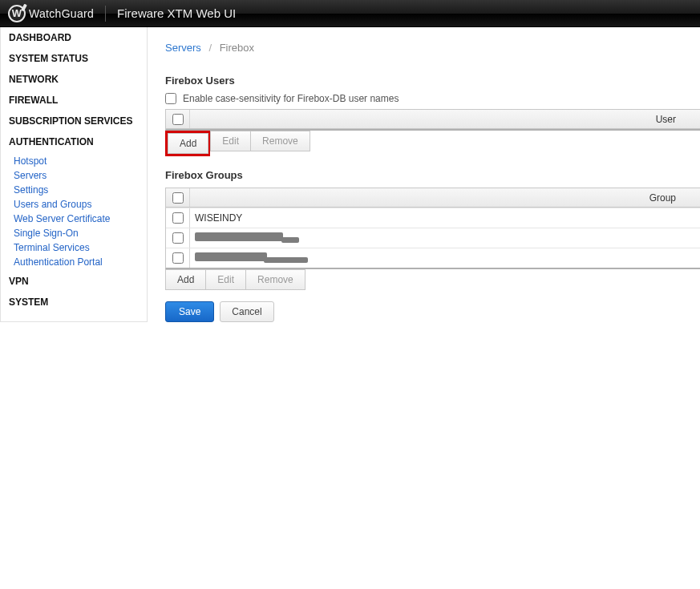 The image size is (700, 589). What do you see at coordinates (433, 218) in the screenshot?
I see `table-row: WISEINDY` at bounding box center [433, 218].